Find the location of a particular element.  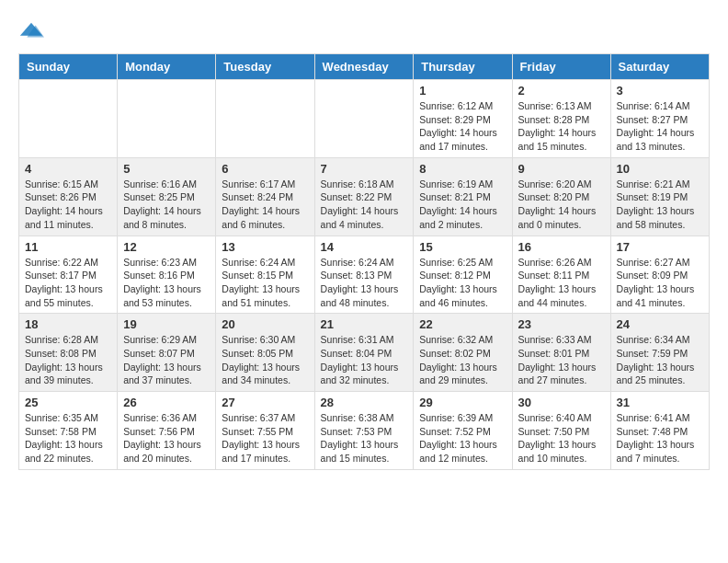

calendar-cell: 23Sunrise: 6:33 AM Sunset: 8:01 PM Dayli… is located at coordinates (561, 353).